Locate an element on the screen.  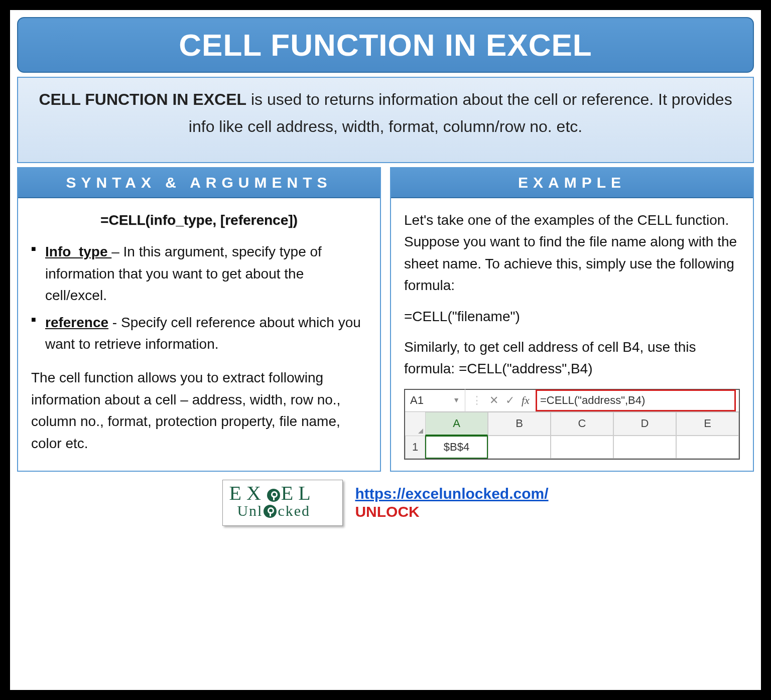
example-p1: Let's take one of the examples of the CE… is located at coordinates (572, 253).